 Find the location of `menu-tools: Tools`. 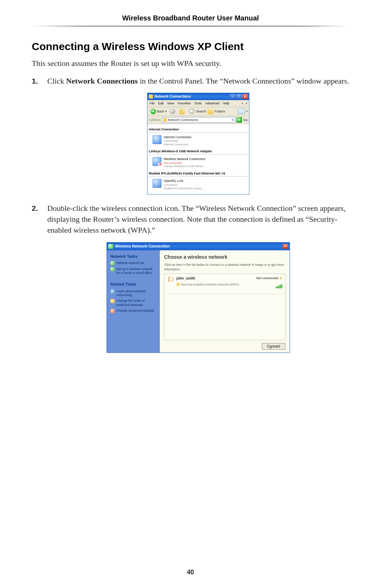

menu-tools: Tools is located at coordinates (198, 104).